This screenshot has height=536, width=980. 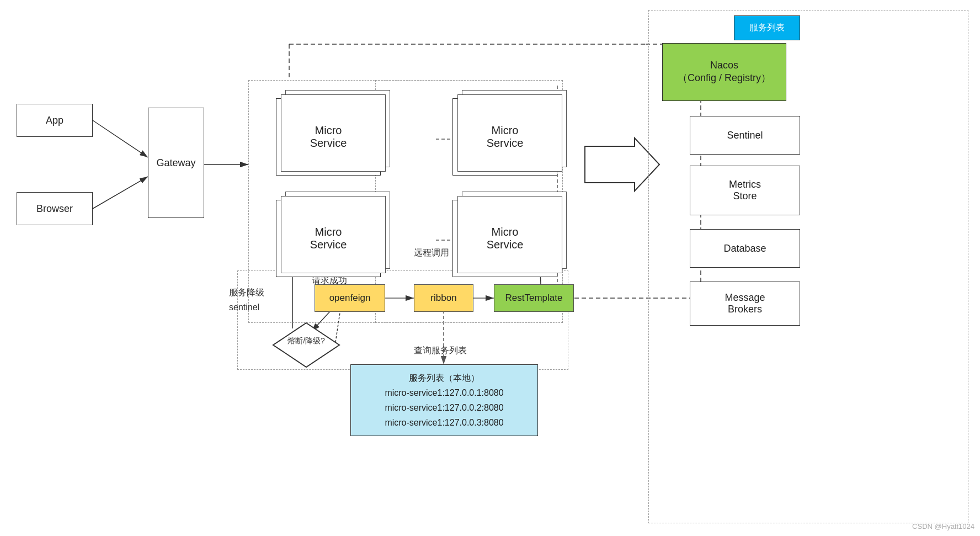 What do you see at coordinates (944, 527) in the screenshot?
I see `watermark: CSDN @Hyatt1024` at bounding box center [944, 527].